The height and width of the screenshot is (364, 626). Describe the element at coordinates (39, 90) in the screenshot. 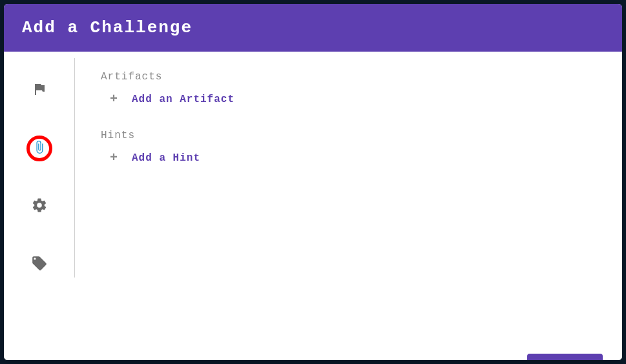

I see `tab-flag` at that location.